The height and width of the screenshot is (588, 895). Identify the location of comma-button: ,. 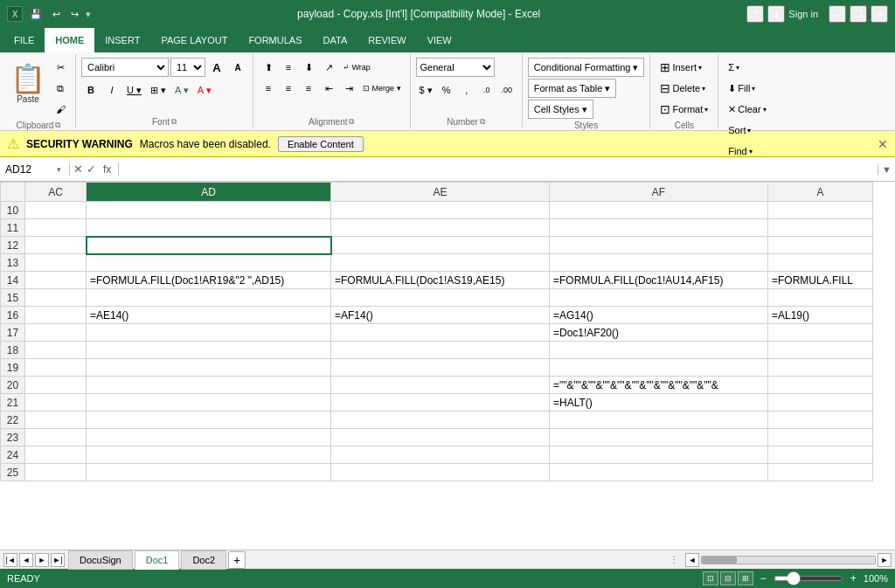
(467, 90).